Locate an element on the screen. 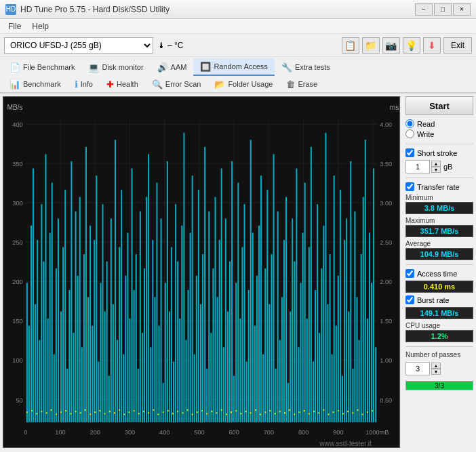  short-stroke-up: ▲ is located at coordinates (436, 164).